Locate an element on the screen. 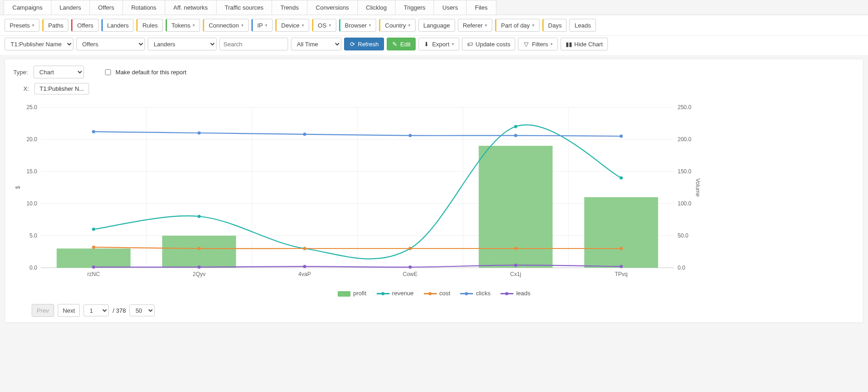 The height and width of the screenshot is (392, 868). svg-text: Cx1j is located at coordinates (516, 274).